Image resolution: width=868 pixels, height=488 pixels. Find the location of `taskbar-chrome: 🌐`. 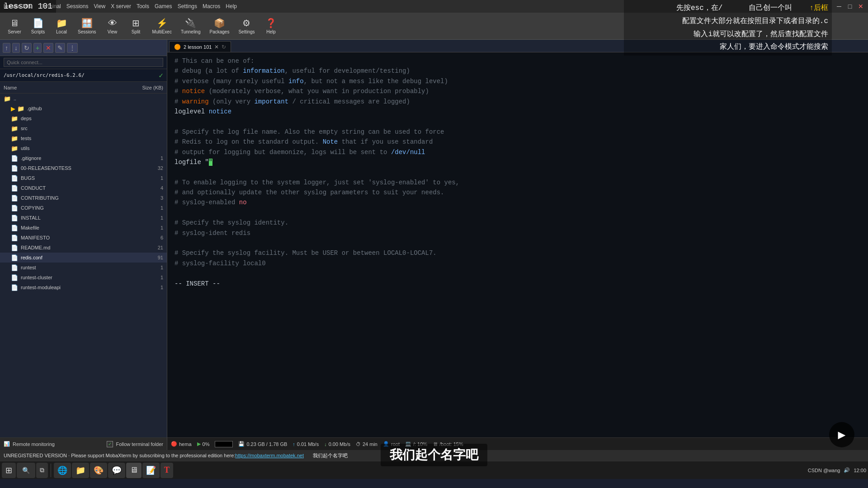

taskbar-chrome: 🌐 is located at coordinates (62, 470).